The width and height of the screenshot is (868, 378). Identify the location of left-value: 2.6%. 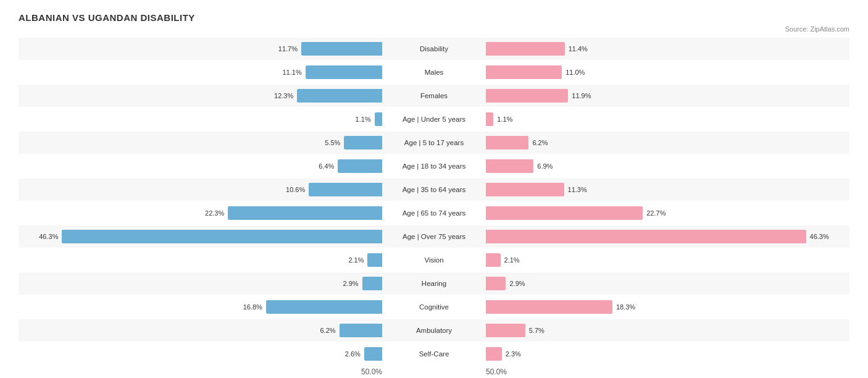
(353, 354).